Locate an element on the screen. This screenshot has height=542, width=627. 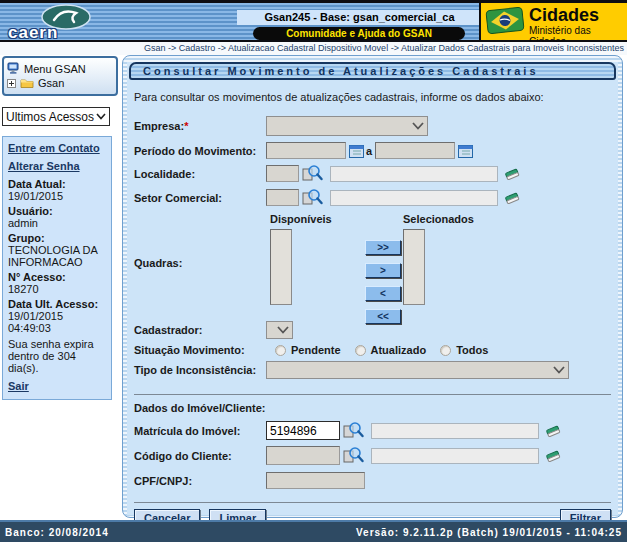
quadras-selected-list is located at coordinates (414, 267).